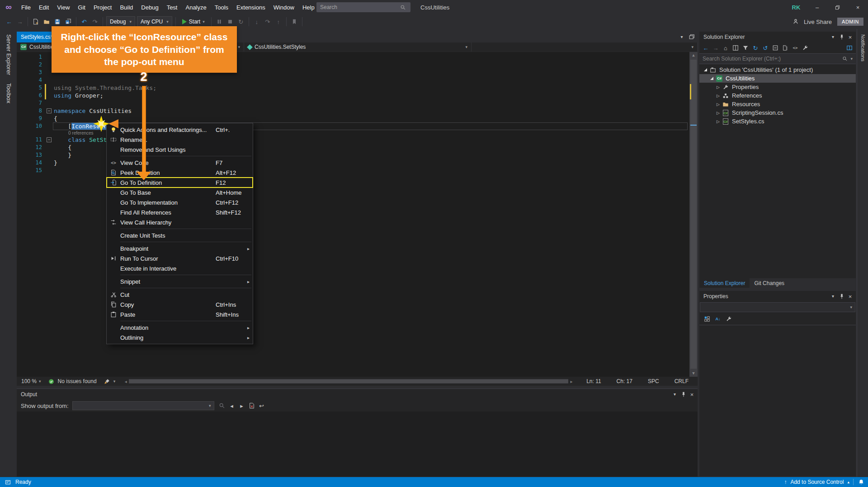  Describe the element at coordinates (242, 406) in the screenshot. I see `next-message-icon: ▸` at that location.